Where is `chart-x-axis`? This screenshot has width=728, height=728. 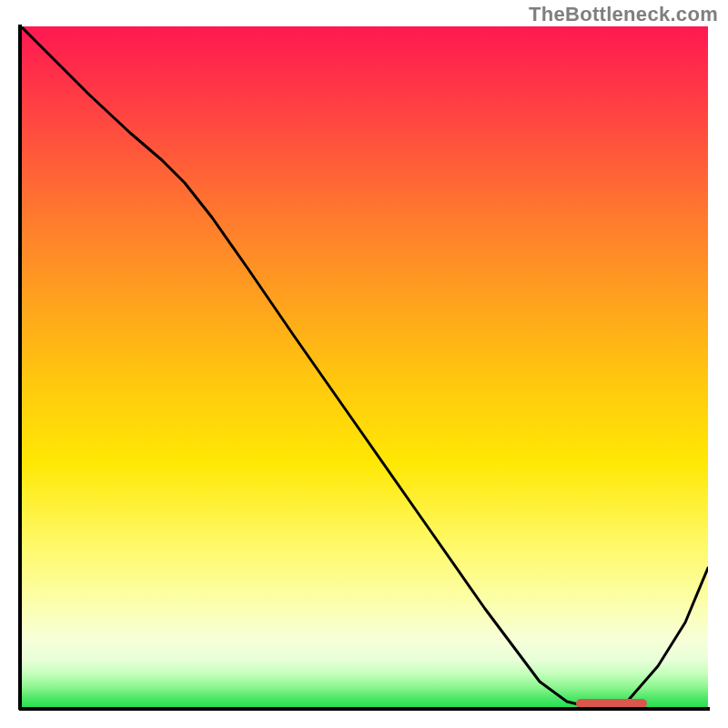 chart-x-axis is located at coordinates (364, 709).